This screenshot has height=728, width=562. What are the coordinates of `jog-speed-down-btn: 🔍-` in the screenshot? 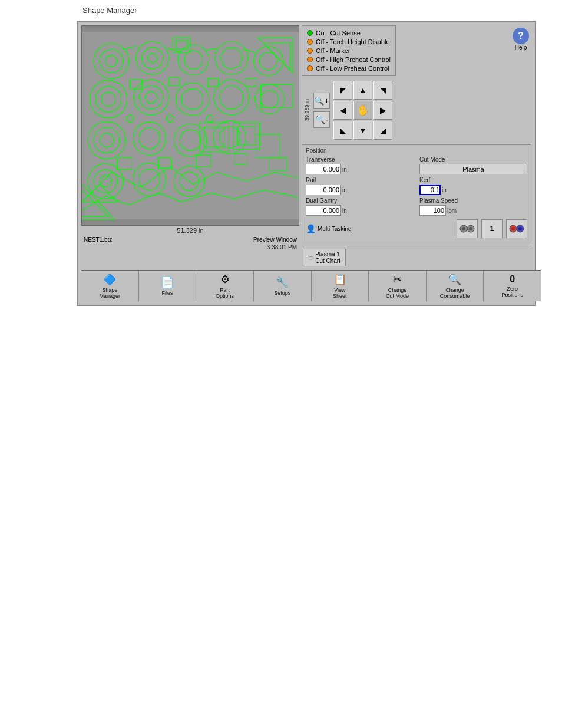 It's located at (322, 120).